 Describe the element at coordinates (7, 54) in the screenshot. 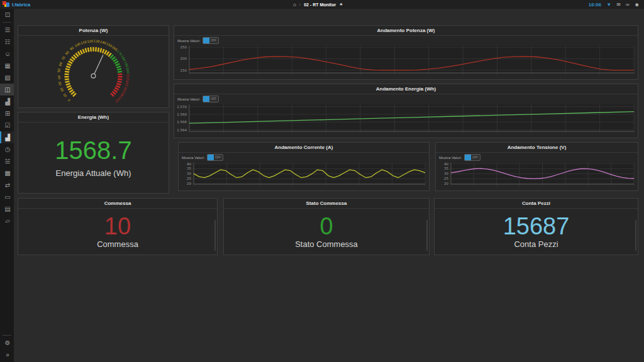

I see `sidebar-item-user: ☺` at that location.